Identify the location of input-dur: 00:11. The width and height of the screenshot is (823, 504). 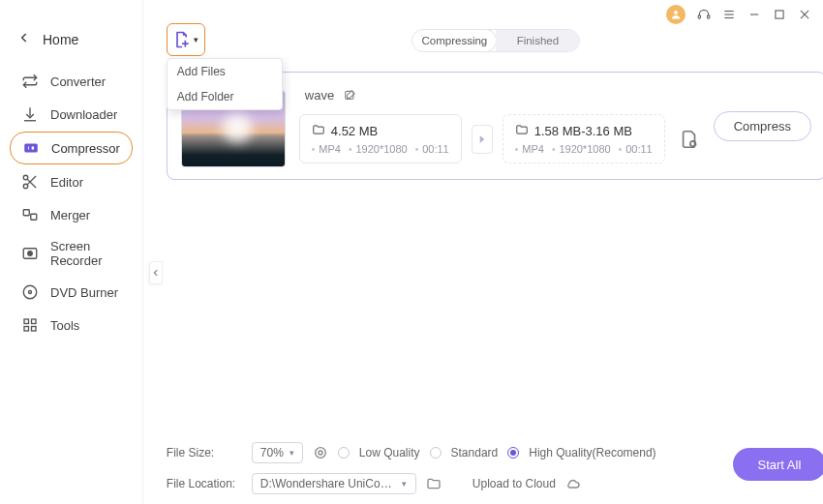
(436, 149).